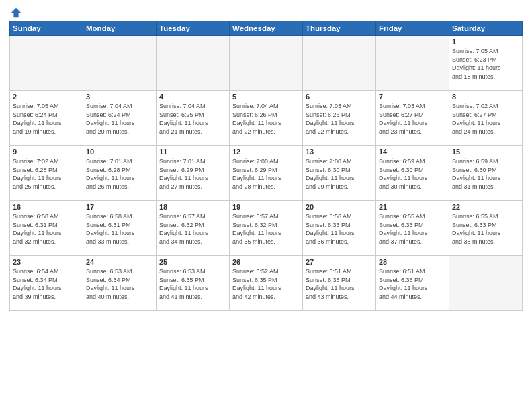 This screenshot has width=532, height=411. Describe the element at coordinates (486, 207) in the screenshot. I see `day-number: 22` at that location.